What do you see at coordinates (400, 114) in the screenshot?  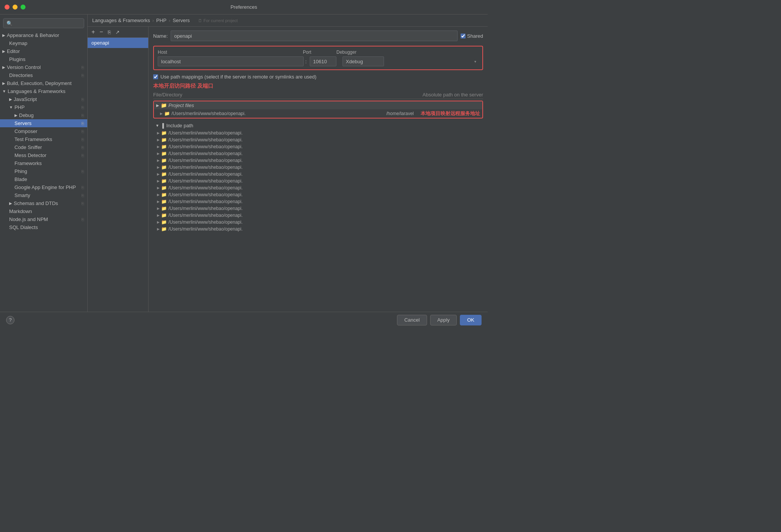 I see `project-file-mapping: /home/laravel` at bounding box center [400, 114].